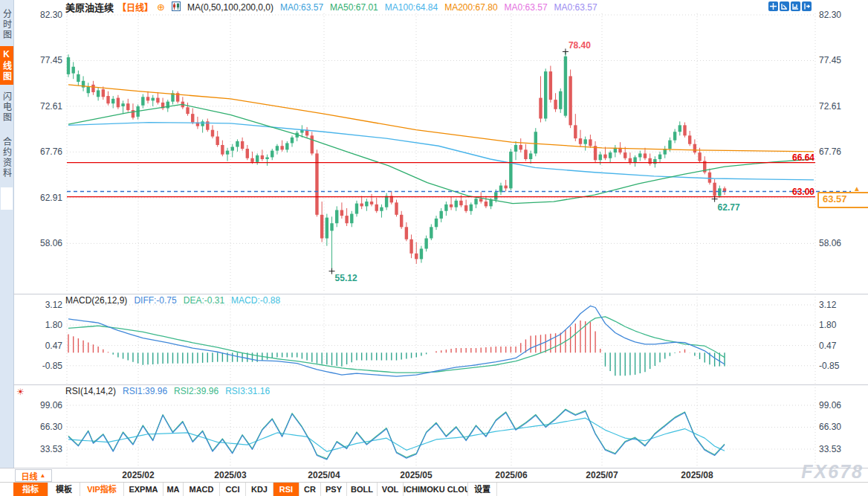 The width and height of the screenshot is (868, 496). What do you see at coordinates (434, 489) in the screenshot?
I see `indicator-tab-bar: 指标模板VIP指标EXPMAMAMACDCCIKDJRSICRPSYBOLLVO…` at bounding box center [434, 489].